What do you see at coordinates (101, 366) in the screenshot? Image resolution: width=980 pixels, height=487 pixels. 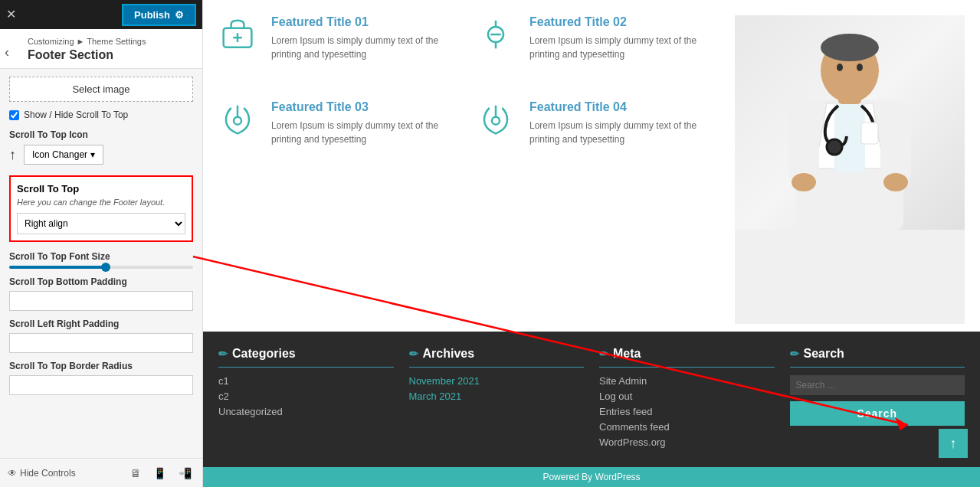 I see `border-radius-label: Scroll To Top Border Radius` at bounding box center [101, 366].